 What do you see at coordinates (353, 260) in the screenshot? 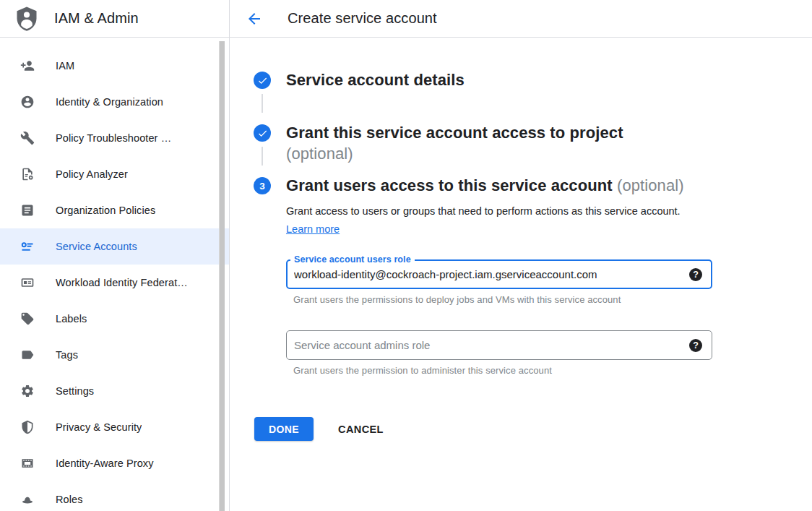
I see `users-role-field-label: Service account users role` at bounding box center [353, 260].